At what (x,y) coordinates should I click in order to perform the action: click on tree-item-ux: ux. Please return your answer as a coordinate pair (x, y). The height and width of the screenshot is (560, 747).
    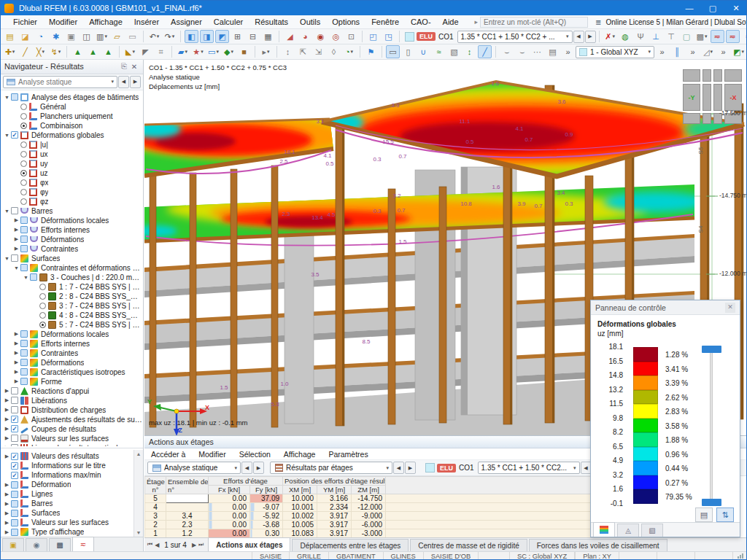
    Looking at the image, I should click on (71, 155).